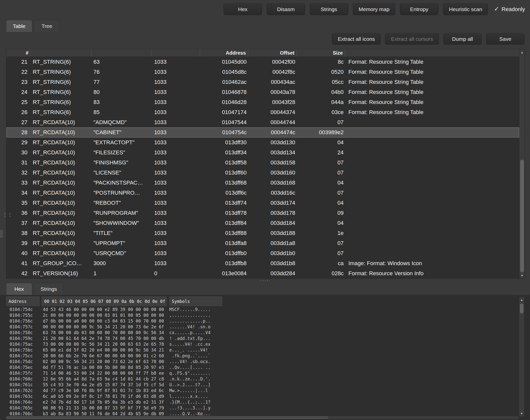  I want to click on cell-name: "POSTRUNPRO…, so click(121, 193).